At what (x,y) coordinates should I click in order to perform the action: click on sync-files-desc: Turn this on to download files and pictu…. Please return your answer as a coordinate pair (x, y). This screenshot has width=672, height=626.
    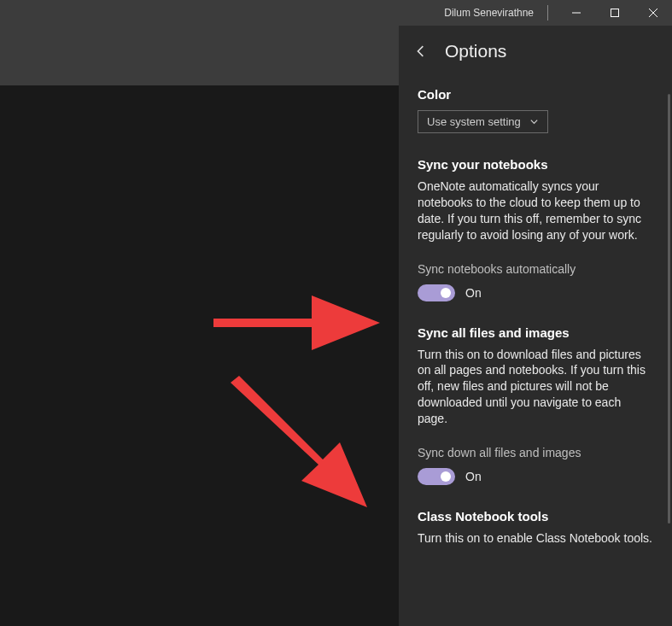
    Looking at the image, I should click on (535, 387).